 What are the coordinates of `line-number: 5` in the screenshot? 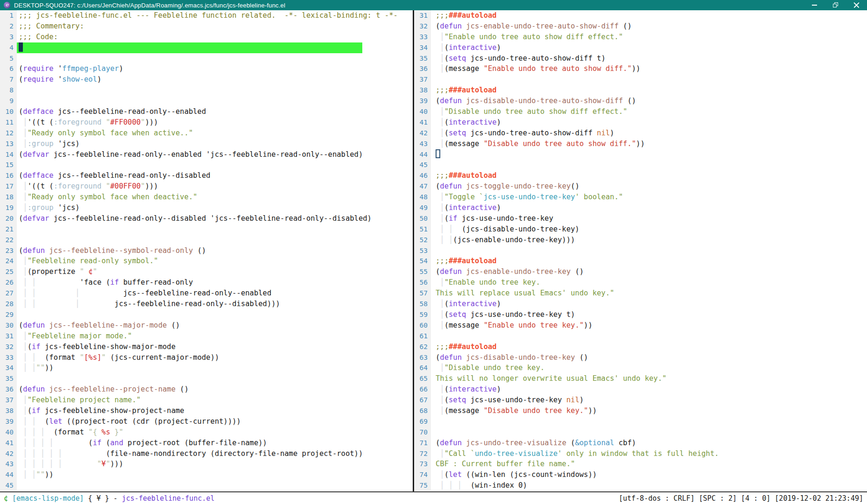 It's located at (8, 59).